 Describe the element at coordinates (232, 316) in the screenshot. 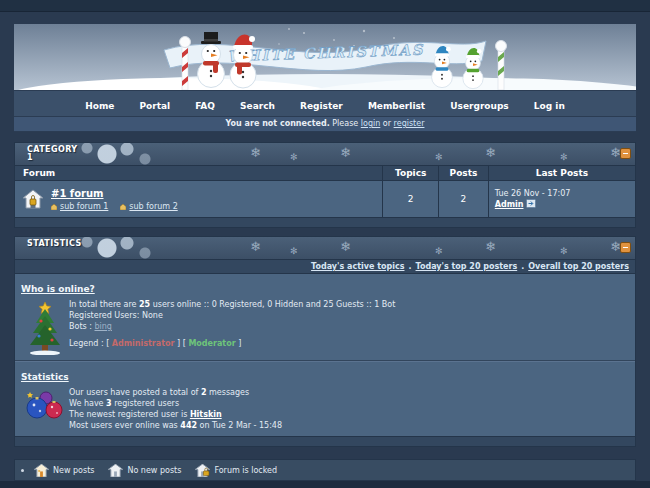

I see `registered-users-line: Registered Users: None` at that location.